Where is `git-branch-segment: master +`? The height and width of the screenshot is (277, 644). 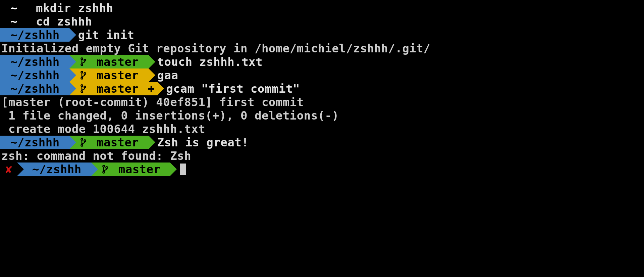
git-branch-segment: master + is located at coordinates (113, 89).